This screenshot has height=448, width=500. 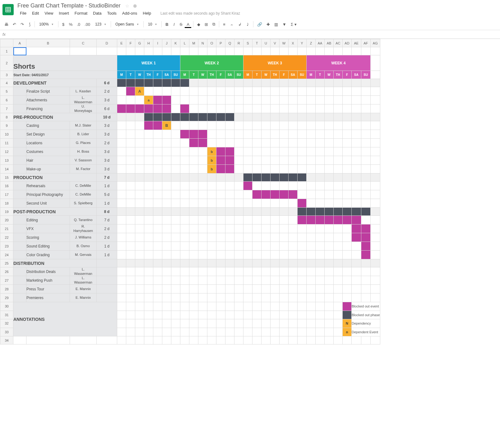 I want to click on dependent-marker: b, so click(x=212, y=152).